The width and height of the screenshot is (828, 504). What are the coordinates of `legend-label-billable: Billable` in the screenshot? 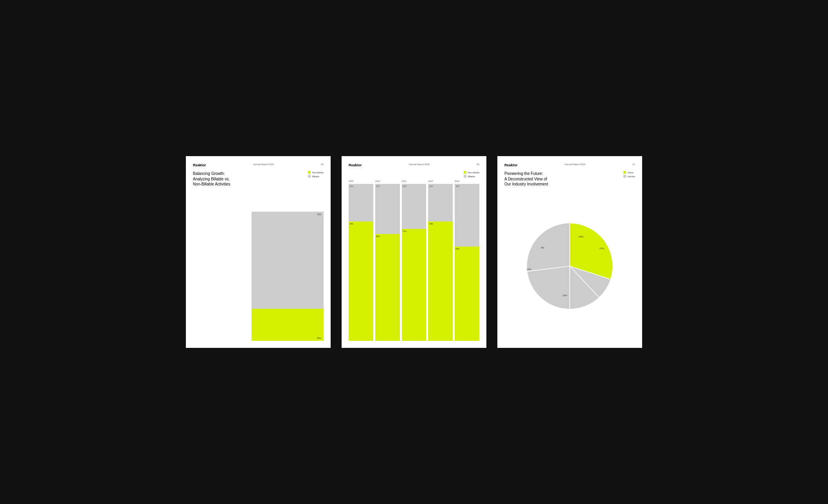 It's located at (316, 176).